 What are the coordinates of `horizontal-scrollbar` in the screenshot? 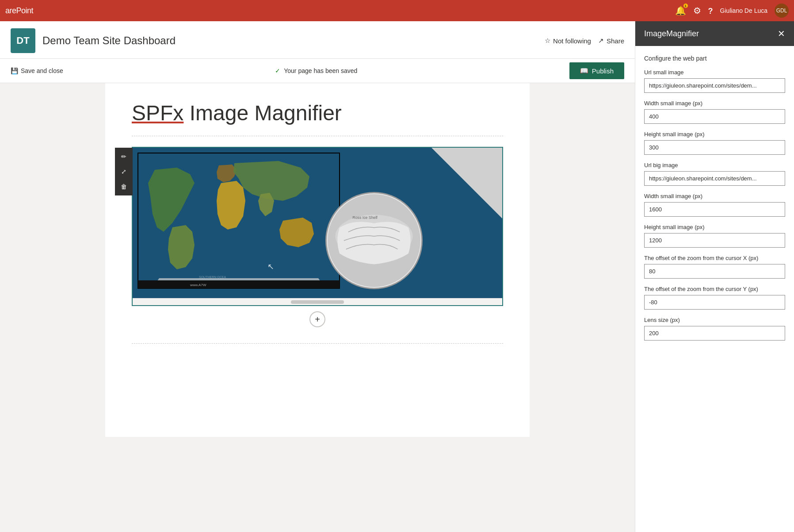 It's located at (317, 302).